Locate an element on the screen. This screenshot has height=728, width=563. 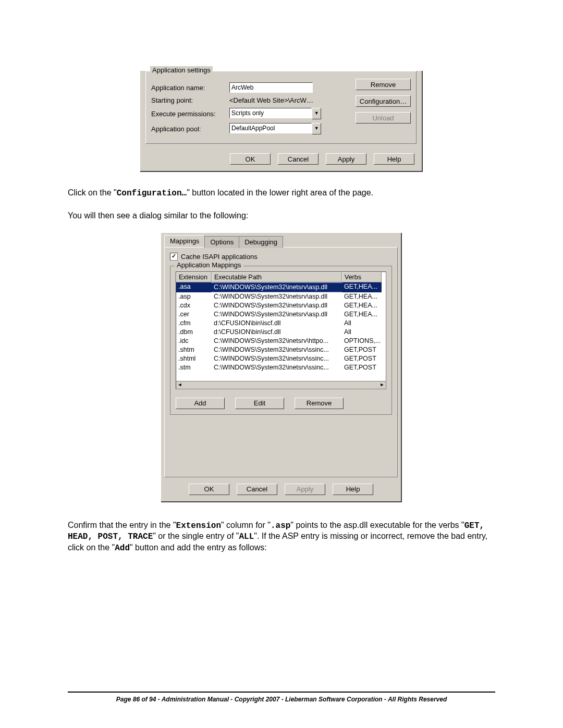
tab-options: Options is located at coordinates (222, 242).